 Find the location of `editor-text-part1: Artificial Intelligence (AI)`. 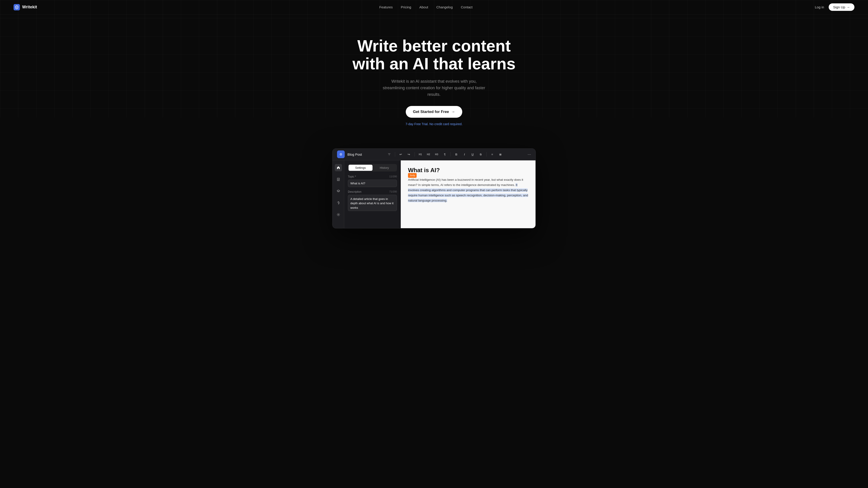

editor-text-part1: Artificial Intelligence (AI) is located at coordinates (425, 180).